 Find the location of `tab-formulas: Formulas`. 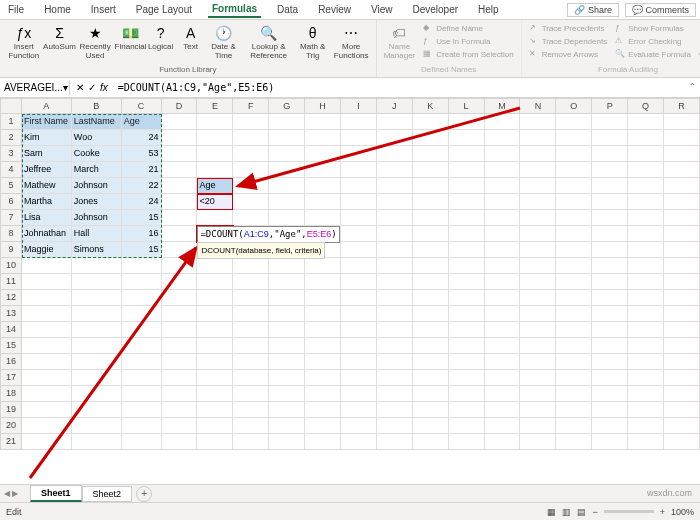

tab-formulas: Formulas is located at coordinates (234, 10).